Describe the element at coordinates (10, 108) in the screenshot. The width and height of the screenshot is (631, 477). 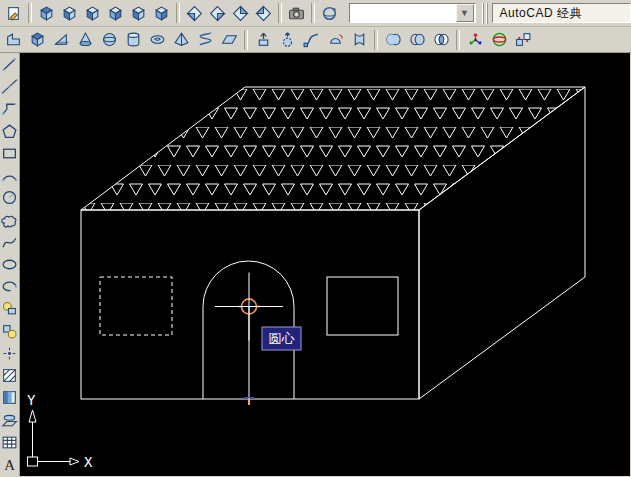
I see `polyline-button` at that location.